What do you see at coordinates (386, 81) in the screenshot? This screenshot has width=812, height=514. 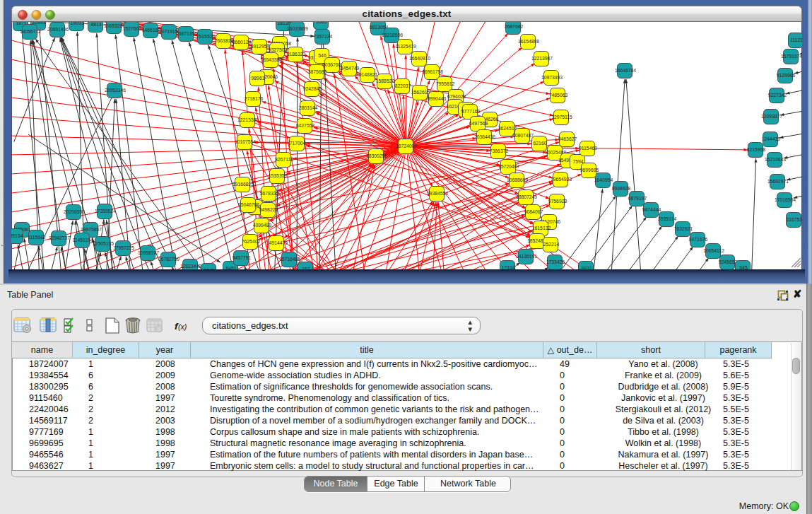 I see `svg-text: 1588520` at bounding box center [386, 81].